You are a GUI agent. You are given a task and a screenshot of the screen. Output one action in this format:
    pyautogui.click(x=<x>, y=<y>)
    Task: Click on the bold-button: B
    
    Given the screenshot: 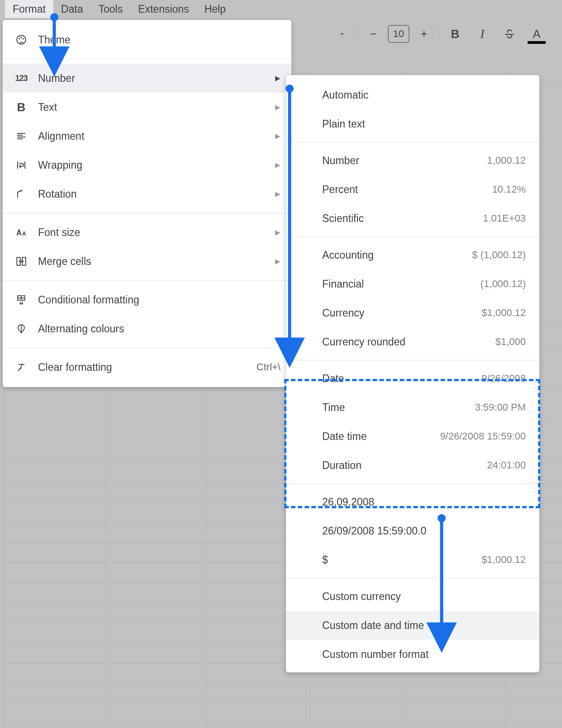 What is the action you would take?
    pyautogui.click(x=455, y=34)
    